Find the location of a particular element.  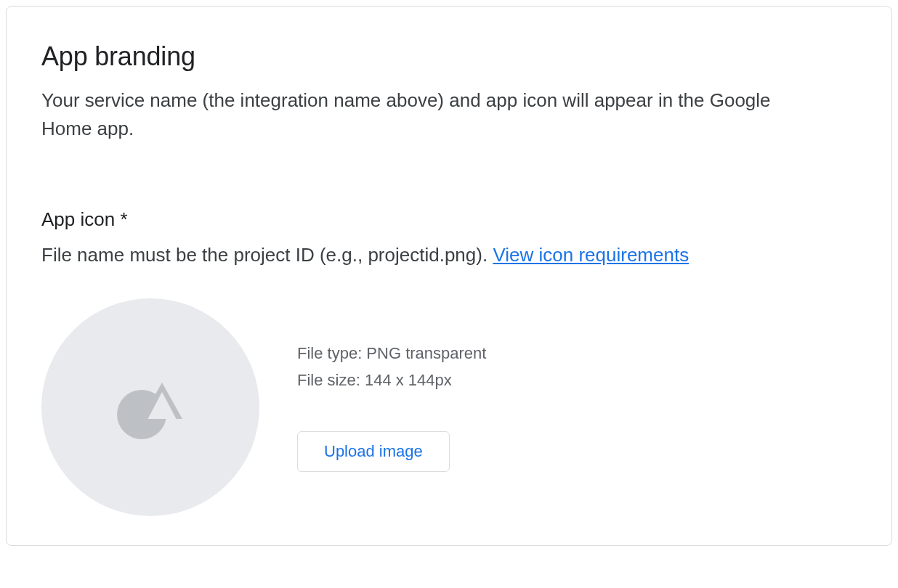

app-icon-label: App icon * is located at coordinates (449, 219).